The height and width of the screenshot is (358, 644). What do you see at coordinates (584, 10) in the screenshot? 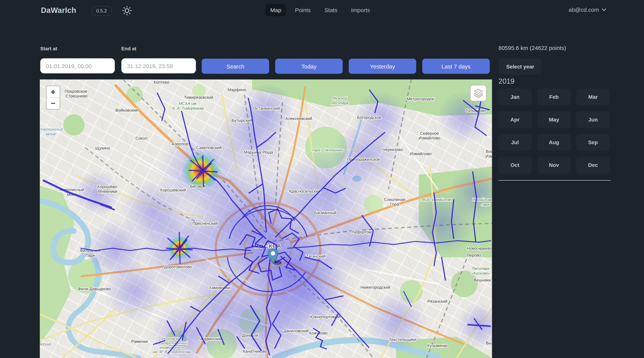
I see `user-email: ab@cd.com` at bounding box center [584, 10].